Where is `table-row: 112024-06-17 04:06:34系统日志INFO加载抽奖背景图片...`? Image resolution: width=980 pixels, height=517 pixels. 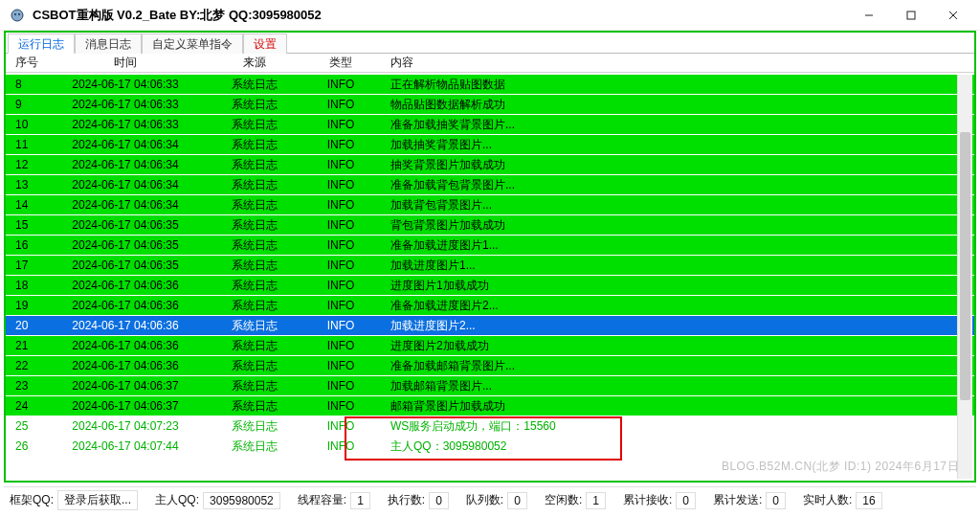
table-row: 112024-06-17 04:06:34系统日志INFO加载抽奖背景图片... is located at coordinates (490, 146).